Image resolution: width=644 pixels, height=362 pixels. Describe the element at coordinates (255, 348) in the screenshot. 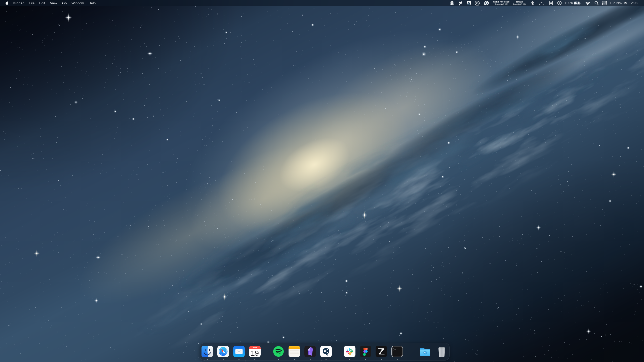

I see `svg-text: NOV` at that location.